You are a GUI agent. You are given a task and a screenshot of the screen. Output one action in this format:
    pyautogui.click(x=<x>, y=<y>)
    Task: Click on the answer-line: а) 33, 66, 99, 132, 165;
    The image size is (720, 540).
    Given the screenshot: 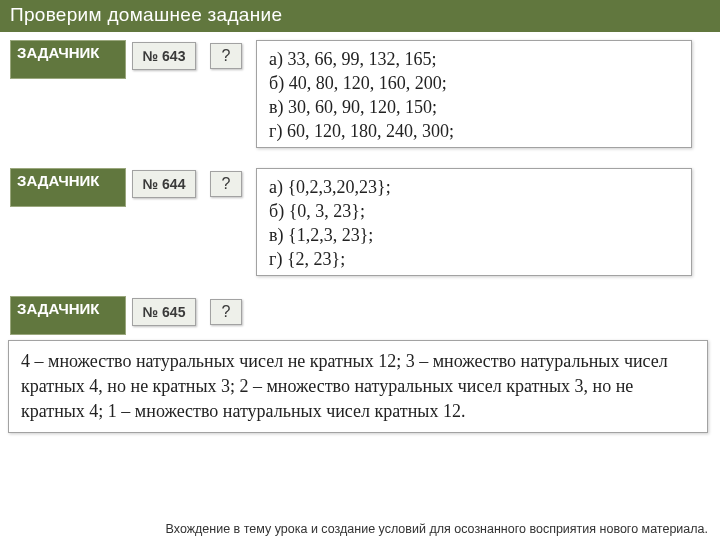 What is the action you would take?
    pyautogui.click(x=474, y=59)
    